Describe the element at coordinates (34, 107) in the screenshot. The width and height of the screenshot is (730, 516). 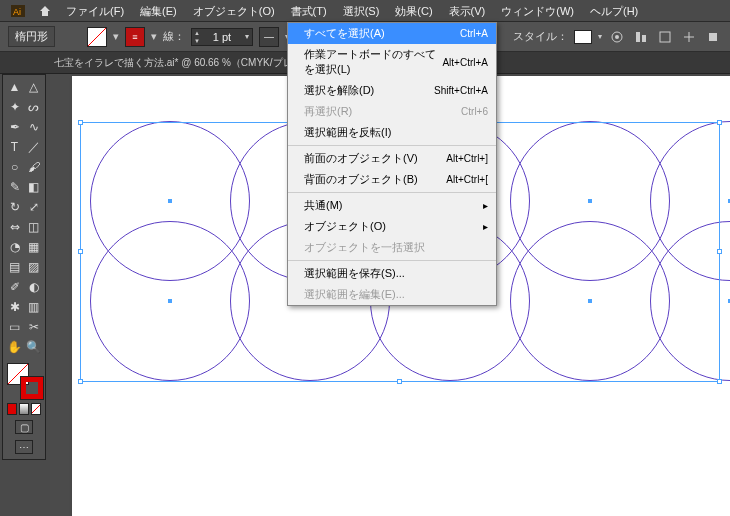
I see `lasso-tool: ᔕ` at that location.